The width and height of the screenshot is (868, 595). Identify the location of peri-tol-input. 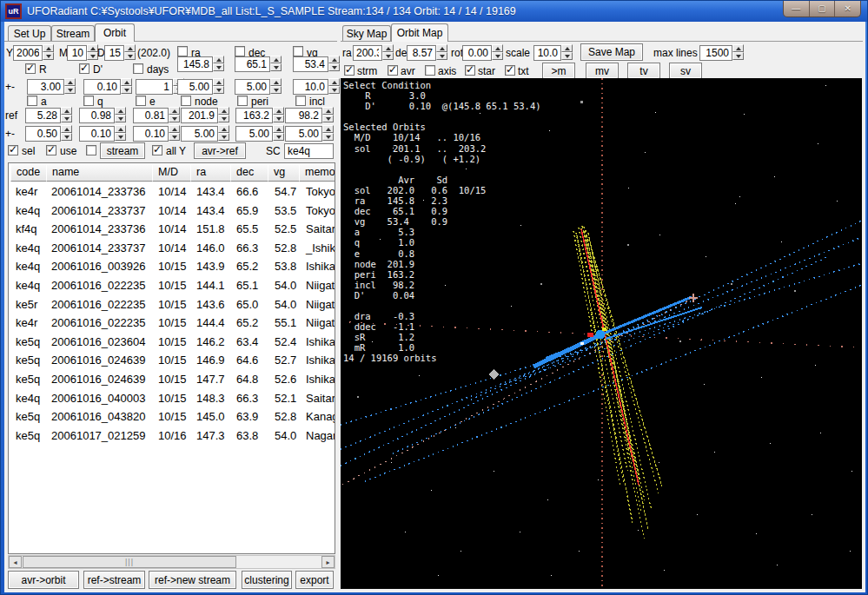
(254, 134).